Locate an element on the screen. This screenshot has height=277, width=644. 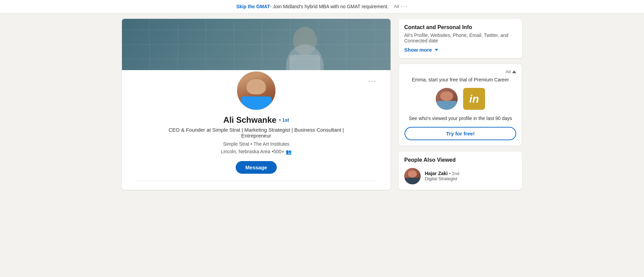
profile-location: Lincoln, Nebraska Area •500+ is located at coordinates (256, 151).